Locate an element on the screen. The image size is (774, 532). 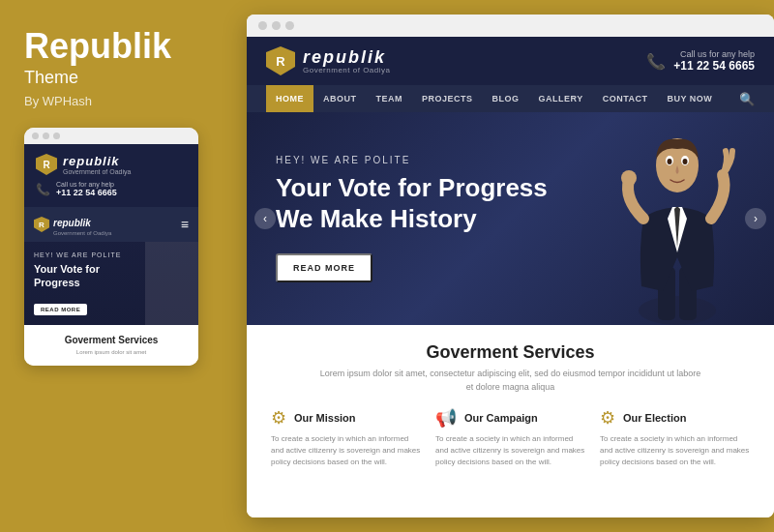
theme-subtitle: Theme is located at coordinates (116, 77).